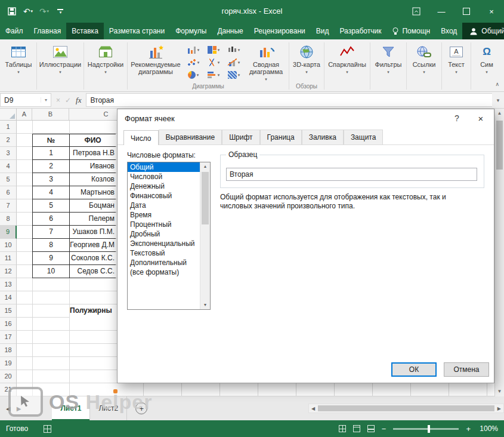 Image resolution: width=504 pixels, height=437 pixels. I want to click on row-header-7: 7, so click(8, 206).